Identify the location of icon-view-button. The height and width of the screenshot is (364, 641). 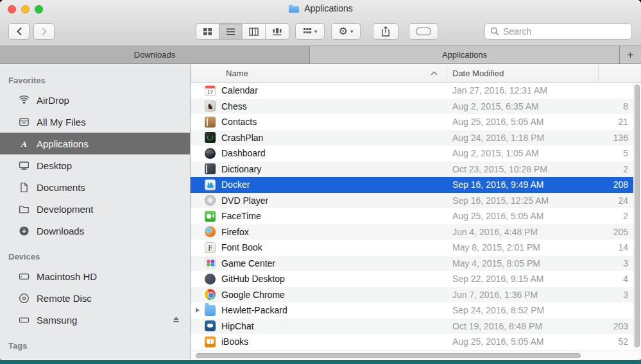
(208, 31).